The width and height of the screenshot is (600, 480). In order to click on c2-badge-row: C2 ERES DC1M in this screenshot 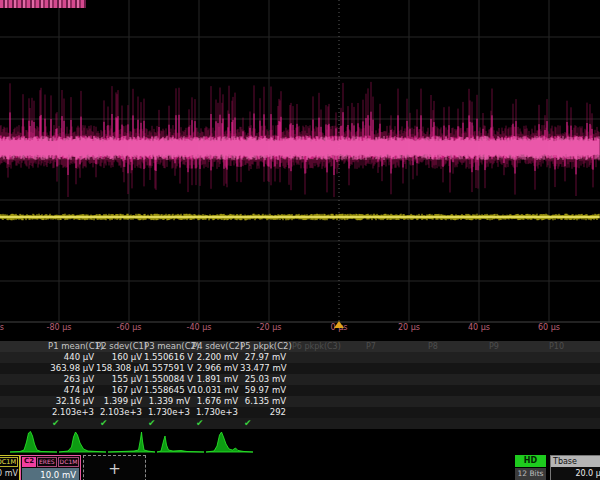, I will do `click(50, 462)`.